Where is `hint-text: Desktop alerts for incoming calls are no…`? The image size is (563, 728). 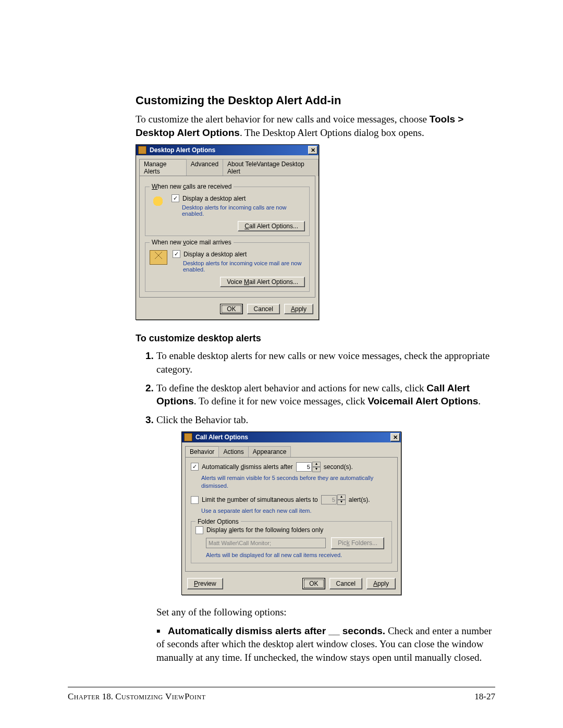
hint-text: Desktop alerts for incoming calls are no… is located at coordinates (243, 211).